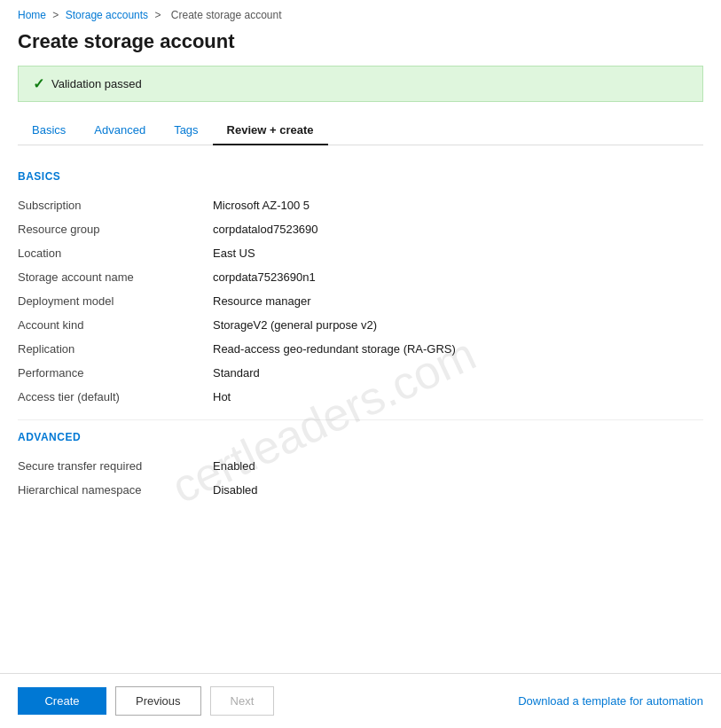  Describe the element at coordinates (360, 301) in the screenshot. I see `field-deployment-model: Deployment model Resource manager` at that location.